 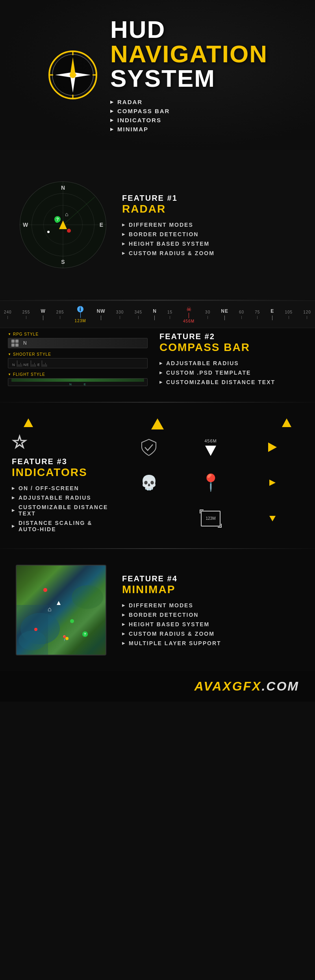 What do you see at coordinates (229, 373) in the screenshot?
I see `feature2-list: ADJUSTABLE RADIUS CUSTOM .PSD TEMPLATE C…` at bounding box center [229, 373].